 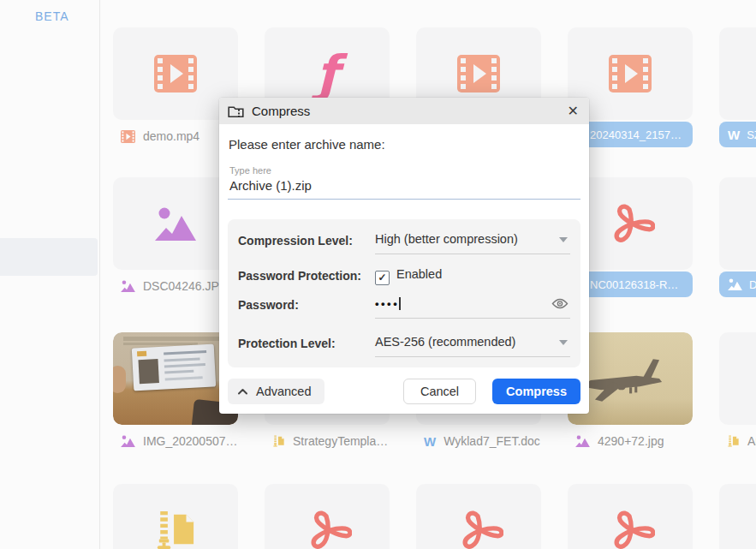 I want to click on file-name: DSC04246.JPG, so click(x=186, y=286).